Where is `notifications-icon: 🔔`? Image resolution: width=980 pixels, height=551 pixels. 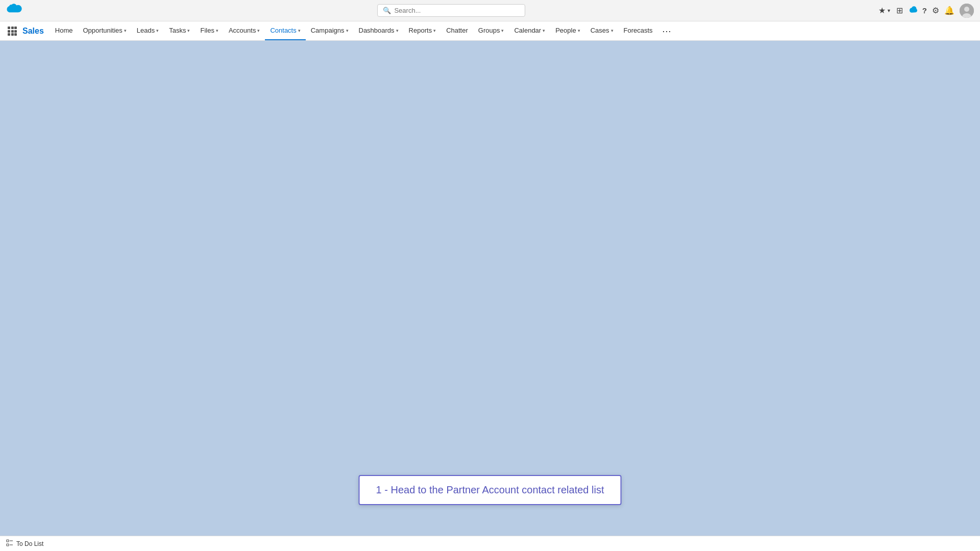
notifications-icon: 🔔 is located at coordinates (949, 10).